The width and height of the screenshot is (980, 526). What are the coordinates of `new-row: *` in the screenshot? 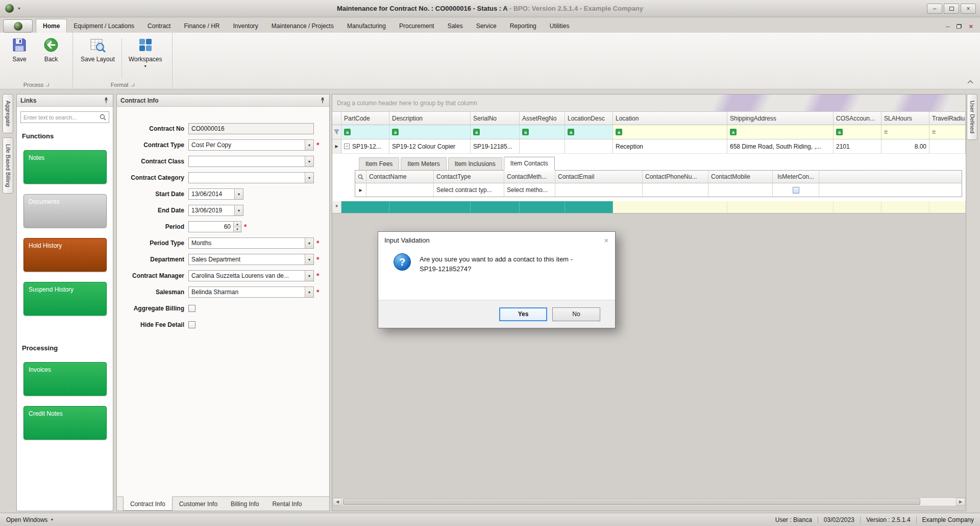 It's located at (649, 207).